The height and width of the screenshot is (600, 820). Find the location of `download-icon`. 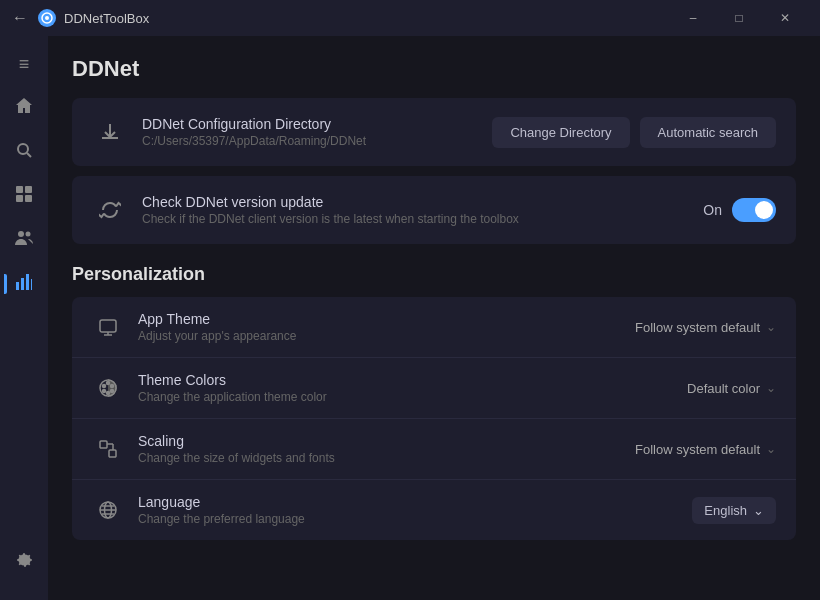

download-icon is located at coordinates (110, 132).